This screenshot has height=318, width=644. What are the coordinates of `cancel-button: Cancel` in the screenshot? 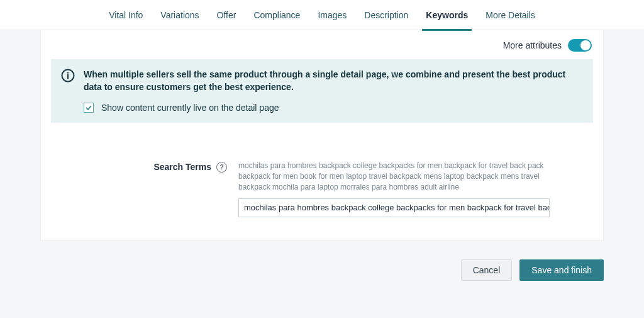 It's located at (487, 270).